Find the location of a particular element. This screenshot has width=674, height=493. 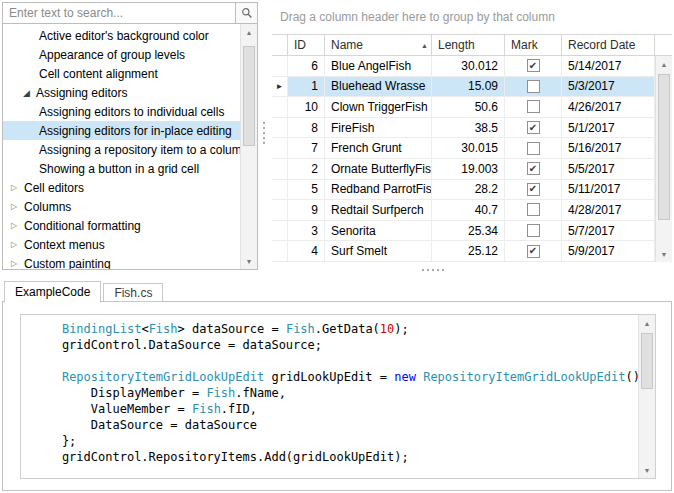

cell-length: 19.003 is located at coordinates (468, 169).